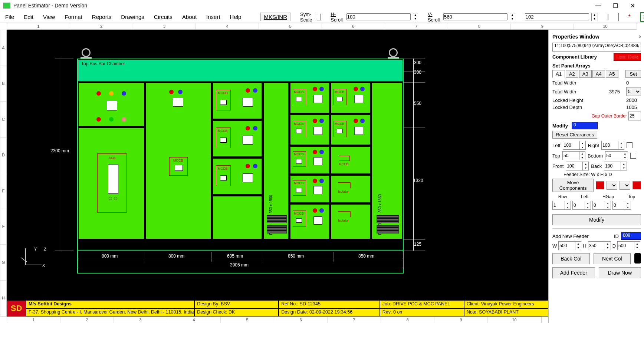  Describe the element at coordinates (612, 166) in the screenshot. I see `back-input` at that location.